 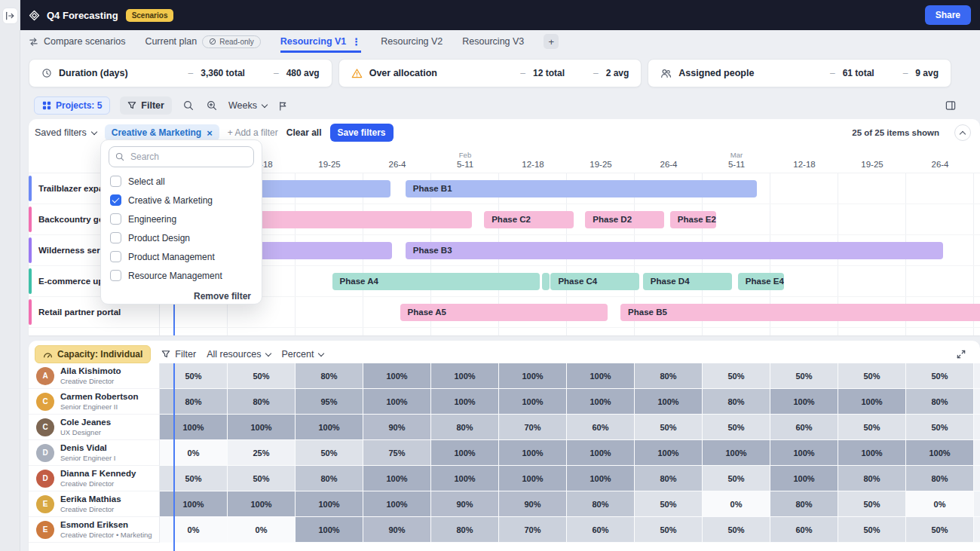 I want to click on remove-filter-chip-icon: ×, so click(x=210, y=133).